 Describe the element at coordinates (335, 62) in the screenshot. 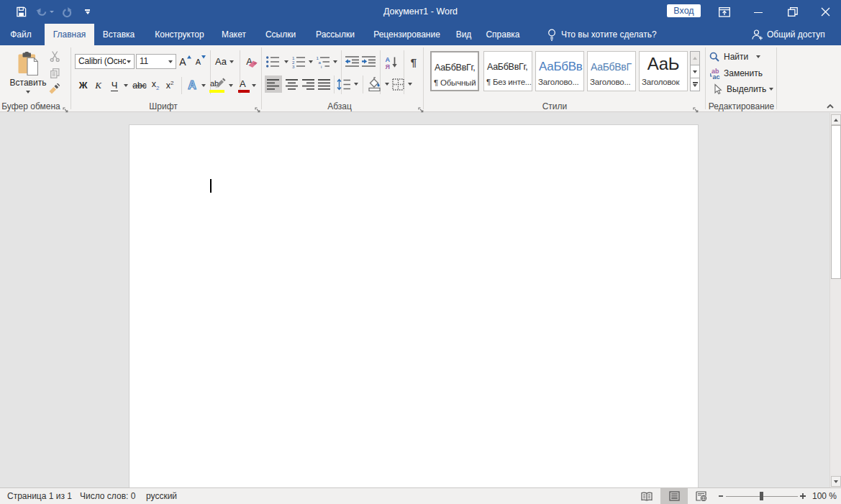

I see `multilevel-dropdown` at that location.